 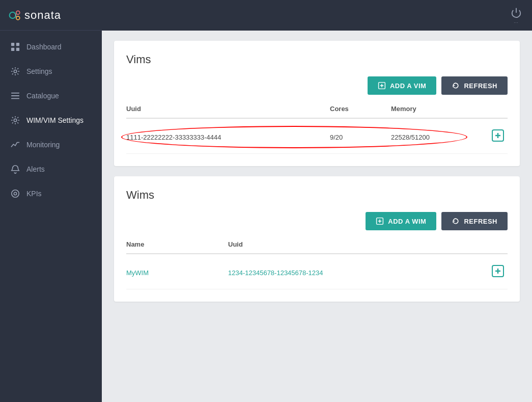 What do you see at coordinates (407, 221) in the screenshot?
I see `add-wim-label: ADD A WIM` at bounding box center [407, 221].